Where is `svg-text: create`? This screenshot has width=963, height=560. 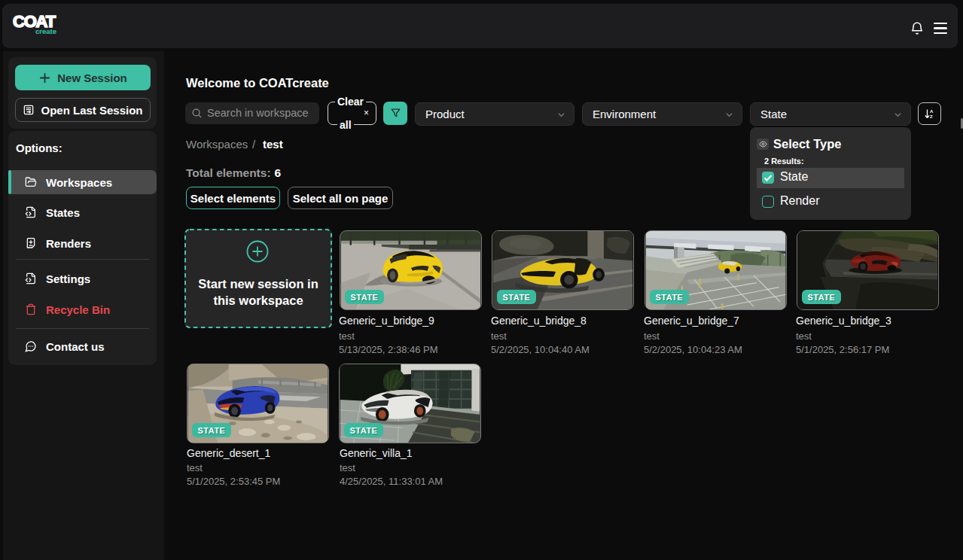 svg-text: create is located at coordinates (46, 32).